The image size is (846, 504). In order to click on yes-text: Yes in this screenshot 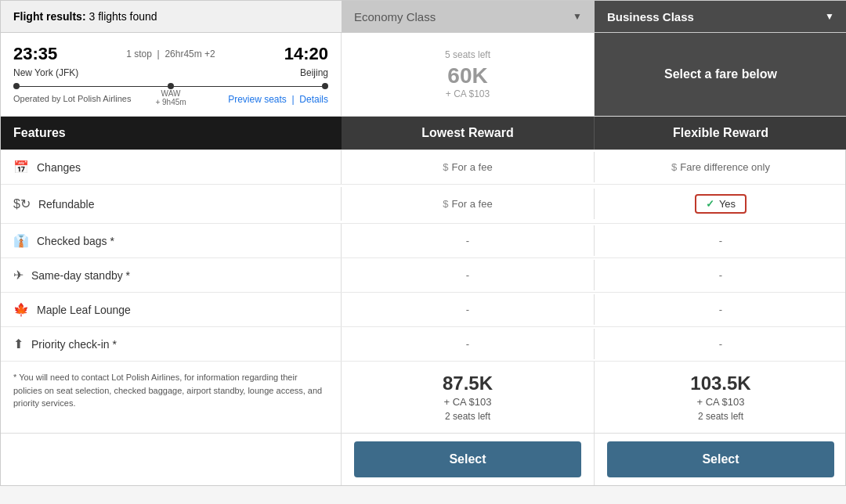, I will do `click(727, 203)`.